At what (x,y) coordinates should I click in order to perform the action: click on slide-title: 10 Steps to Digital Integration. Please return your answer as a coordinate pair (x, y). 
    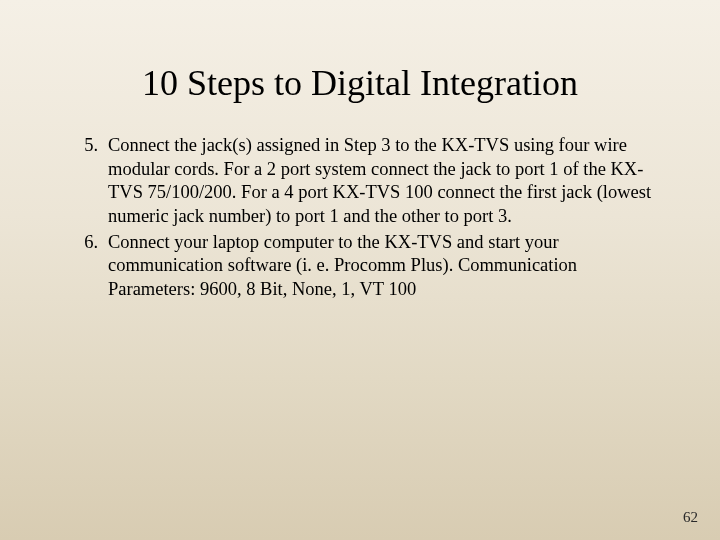
    Looking at the image, I should click on (360, 83).